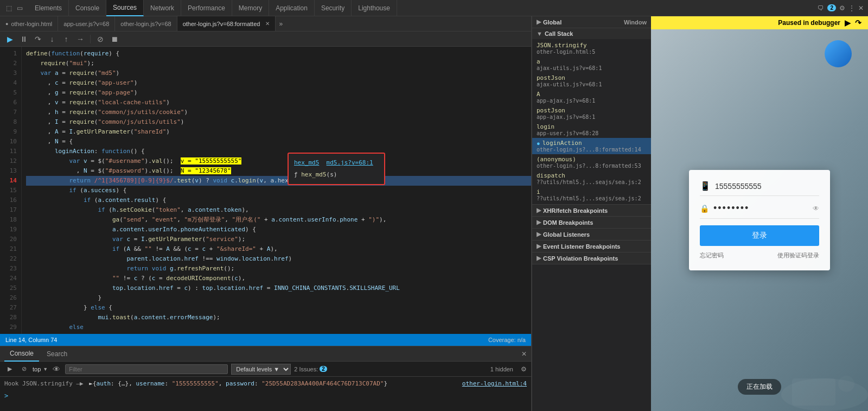 The width and height of the screenshot is (868, 411). Describe the element at coordinates (29, 24) in the screenshot. I see `file-tab-0: ● other-login.html` at that location.